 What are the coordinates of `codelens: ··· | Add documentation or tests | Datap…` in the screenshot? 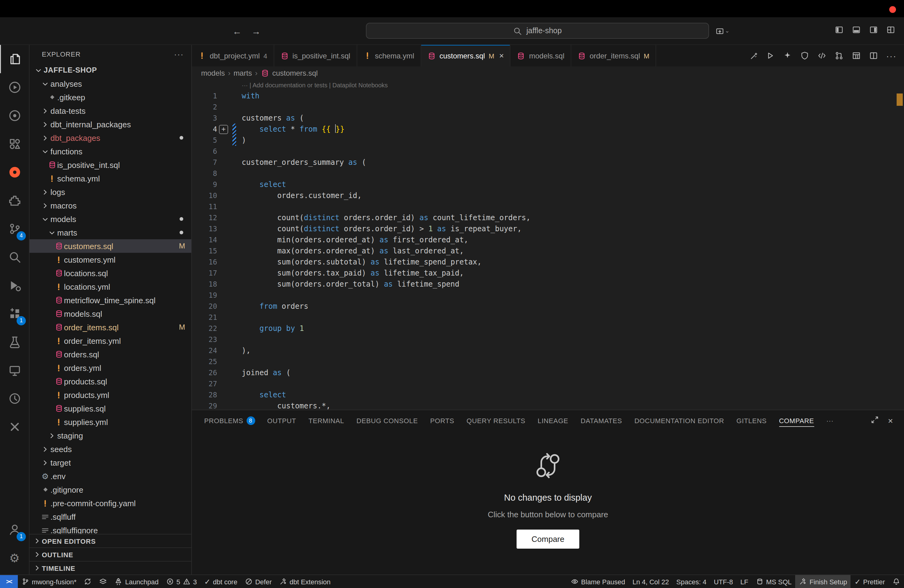 It's located at (548, 85).